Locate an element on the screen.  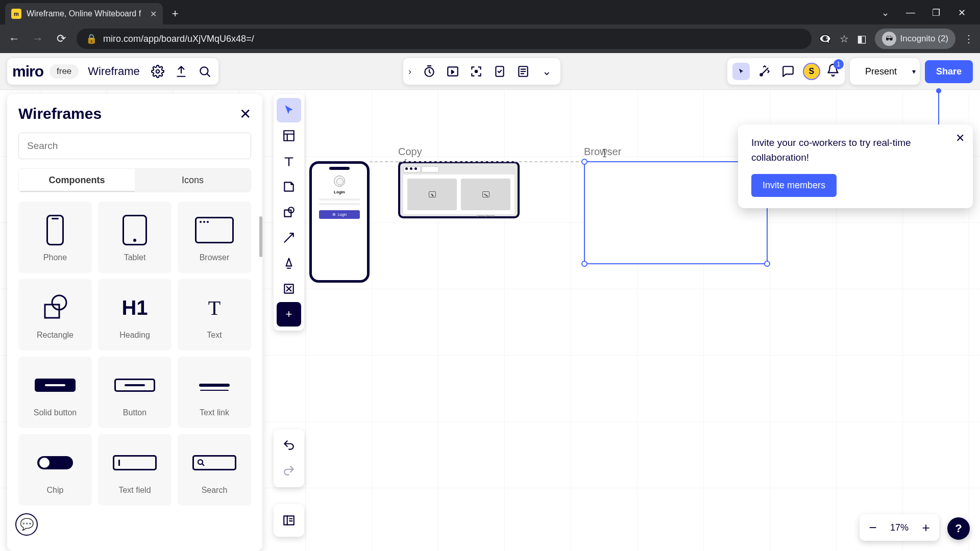
close-popover-icon: ✕ is located at coordinates (960, 138).